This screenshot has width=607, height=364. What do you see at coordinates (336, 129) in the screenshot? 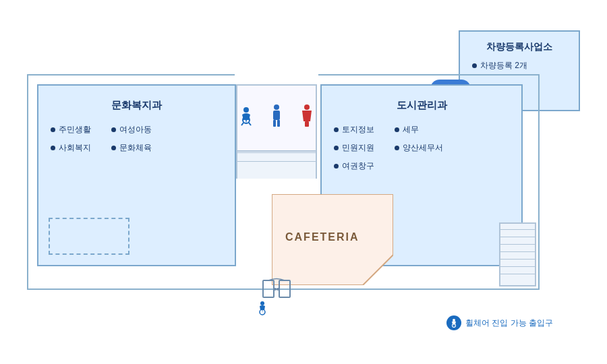
I see `dot-r1` at bounding box center [336, 129].